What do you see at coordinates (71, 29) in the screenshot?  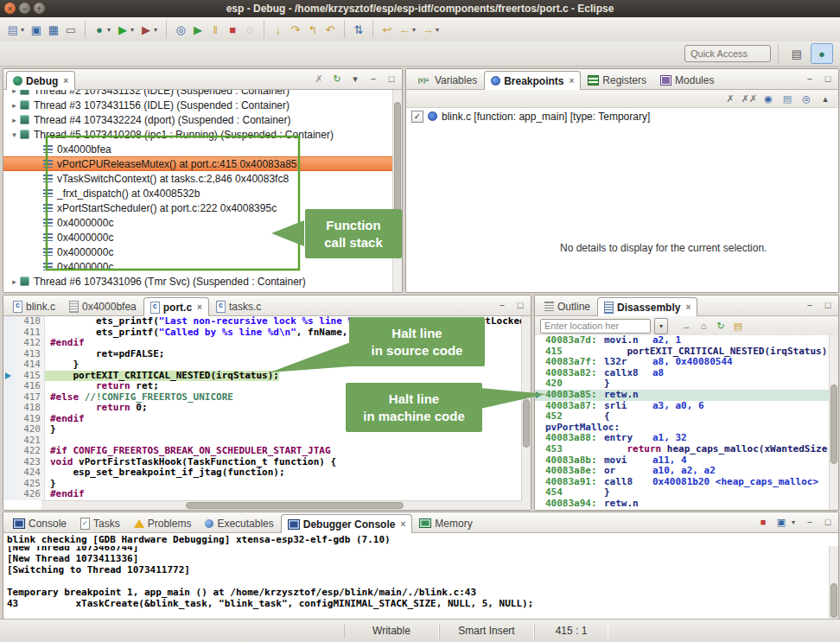 I see `print-icon: ▭` at bounding box center [71, 29].